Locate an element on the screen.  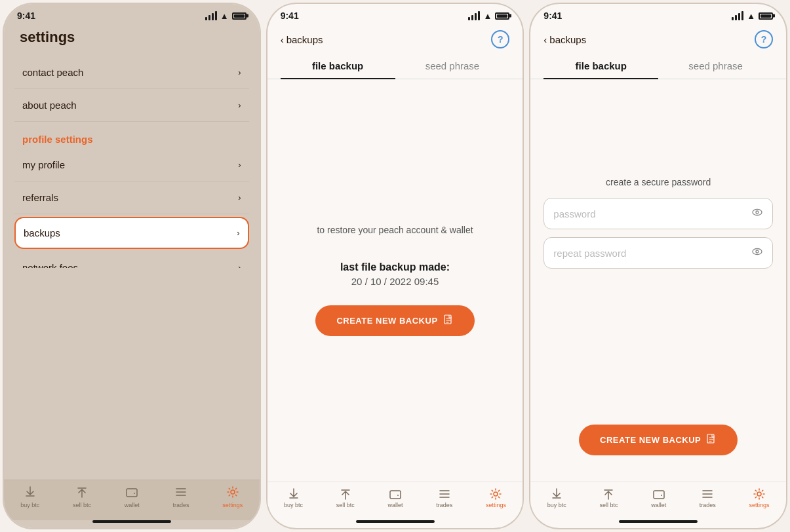
battery-icon is located at coordinates (239, 16).